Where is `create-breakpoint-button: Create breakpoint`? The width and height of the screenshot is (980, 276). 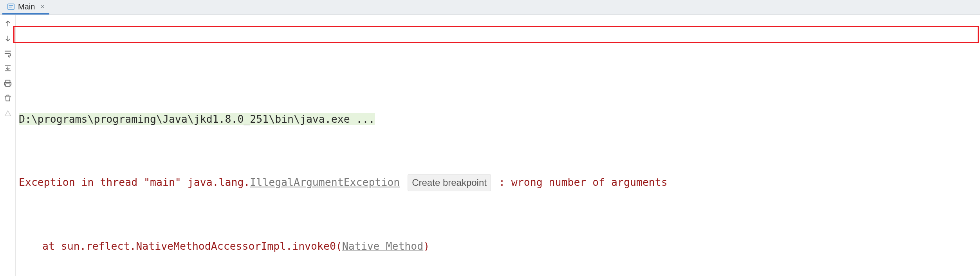 create-breakpoint-button: Create breakpoint is located at coordinates (449, 183).